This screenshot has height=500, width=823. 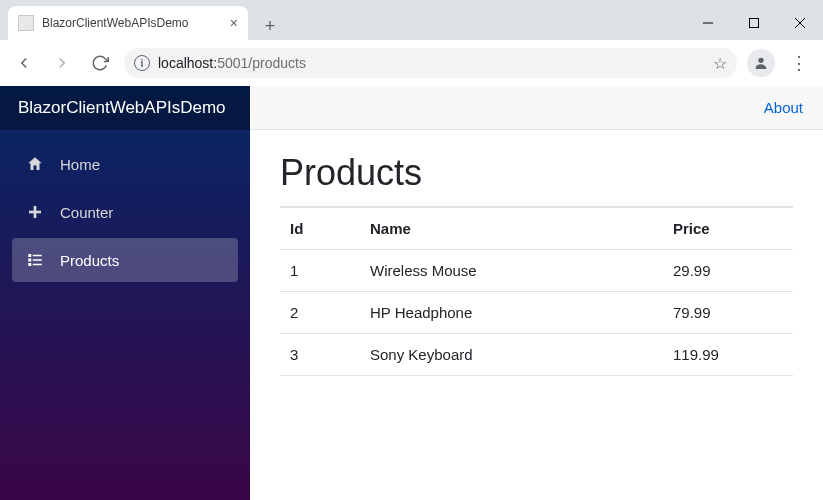 I want to click on table-header-name: Name, so click(x=512, y=228).